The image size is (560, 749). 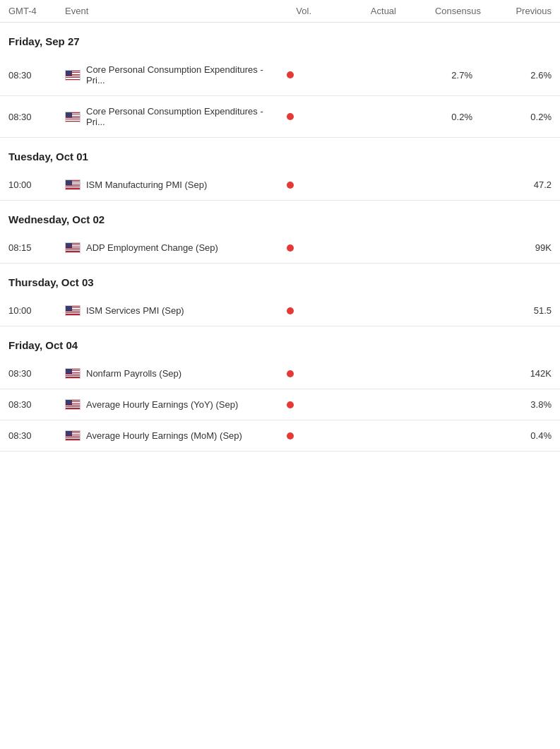 I want to click on section-date-4: Friday, Oct 04, so click(x=280, y=342).